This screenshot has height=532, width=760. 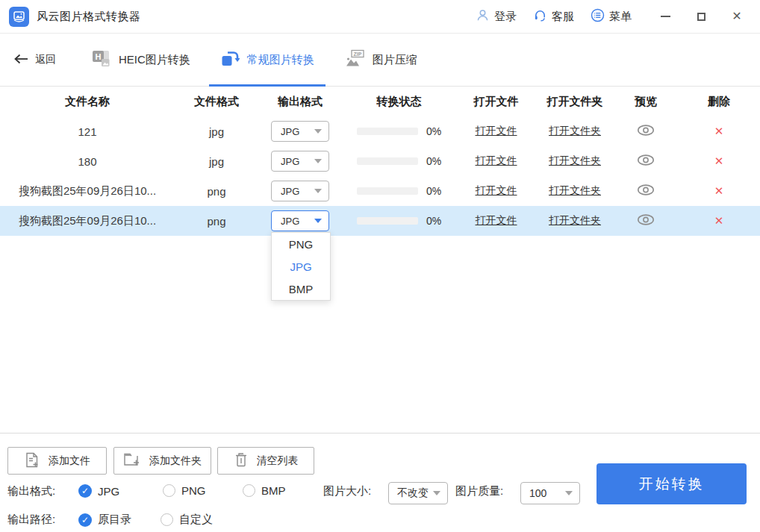 What do you see at coordinates (380, 161) in the screenshot?
I see `table-row: 180 jpg JPG 0% 打开文件 打开文件夹` at bounding box center [380, 161].